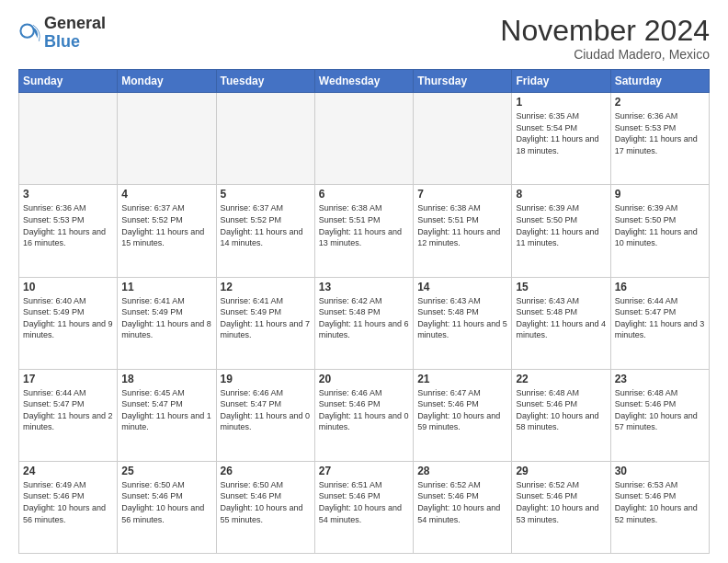 The width and height of the screenshot is (728, 563). Describe the element at coordinates (167, 81) in the screenshot. I see `day-header-monday: Monday` at that location.